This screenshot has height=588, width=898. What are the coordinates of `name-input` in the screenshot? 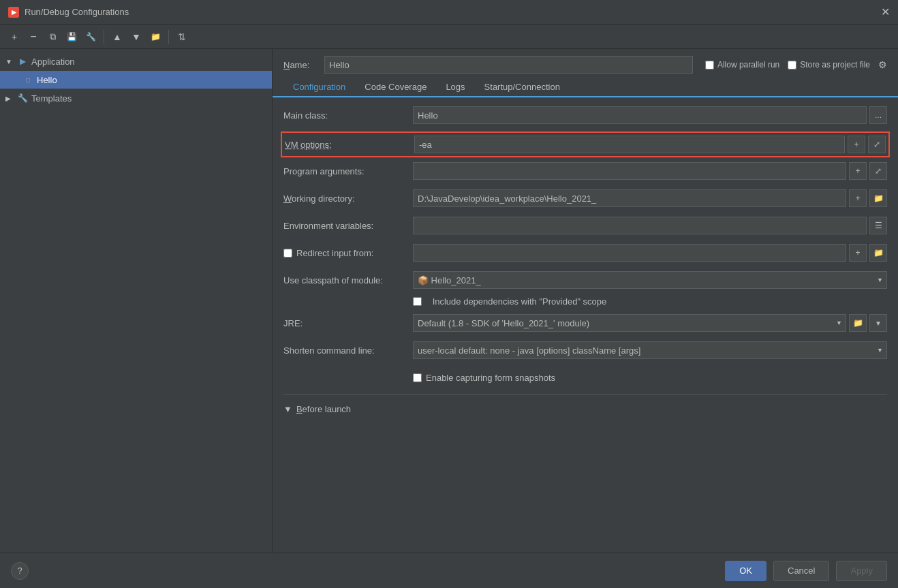 It's located at (508, 65).